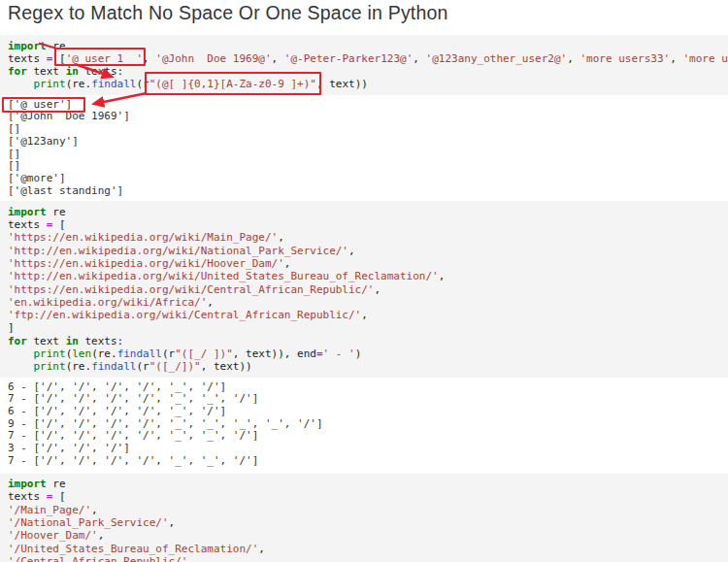  What do you see at coordinates (364, 12) in the screenshot?
I see `page-title: Regex to Match No Space Or One Space in …` at bounding box center [364, 12].